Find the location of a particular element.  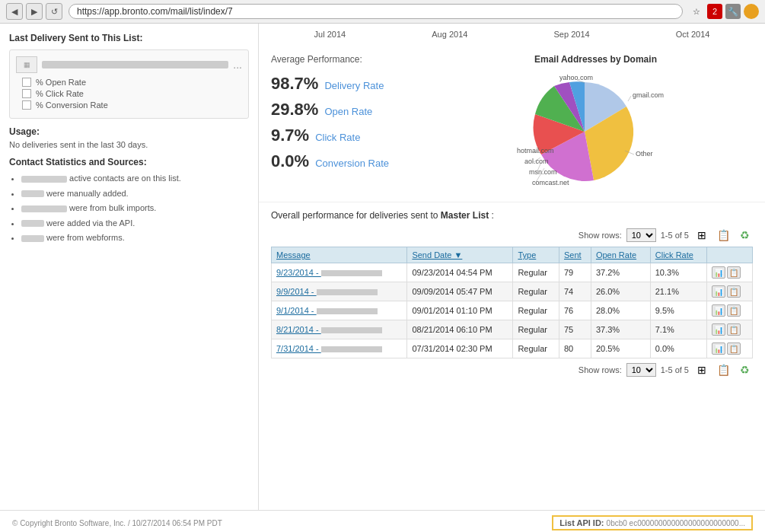

cell-send-date: 09/23/2014 04:54 PM is located at coordinates (460, 272).